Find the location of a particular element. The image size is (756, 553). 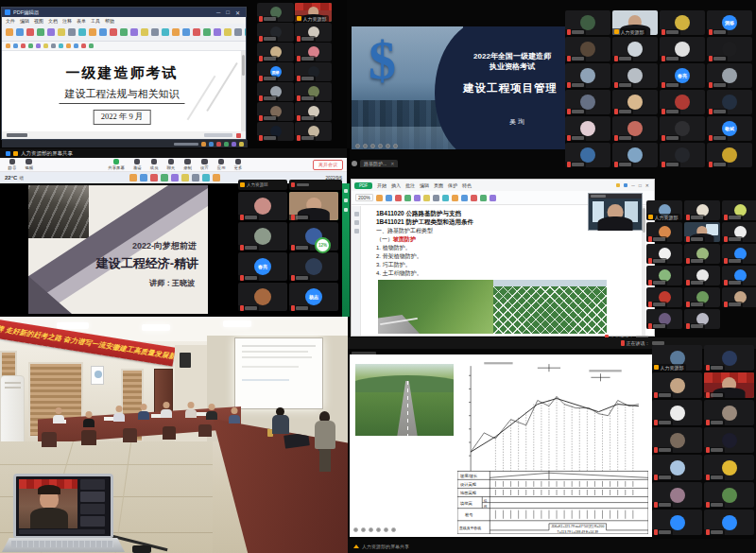

participant-tile: 敬斌 is located at coordinates (730, 129).